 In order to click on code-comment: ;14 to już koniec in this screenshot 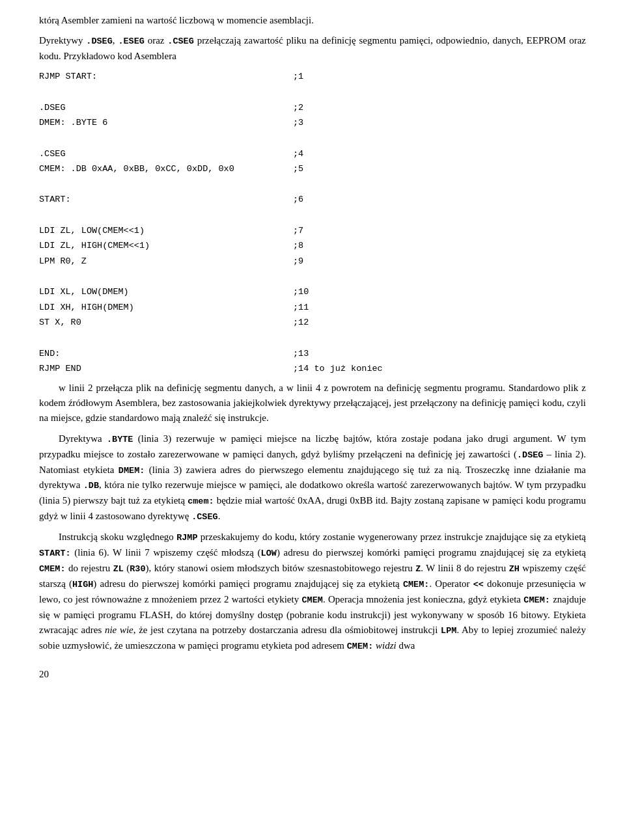, I will do `click(439, 369)`.